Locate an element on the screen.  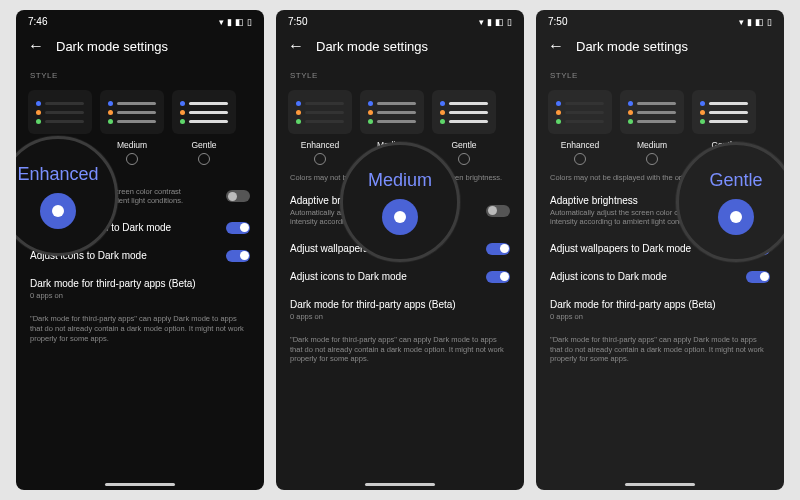
adaptive-title: Adaptive brightness is located at coordinates (635, 200).